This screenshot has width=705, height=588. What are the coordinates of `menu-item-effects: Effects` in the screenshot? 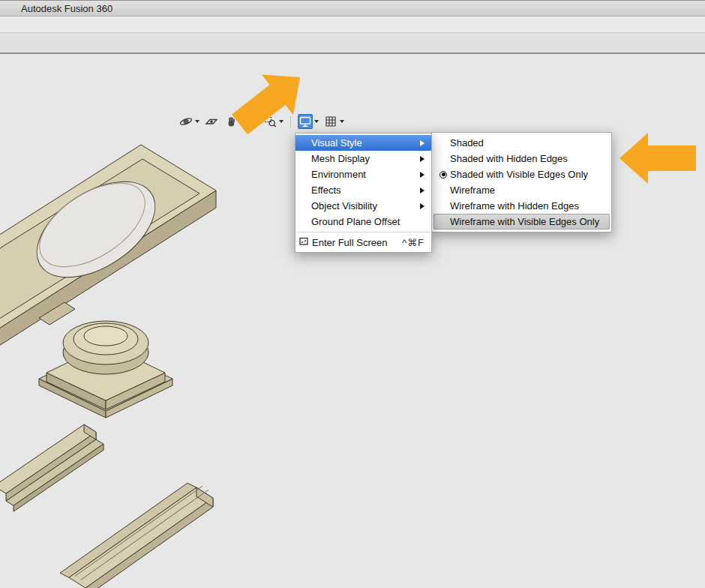 It's located at (363, 190).